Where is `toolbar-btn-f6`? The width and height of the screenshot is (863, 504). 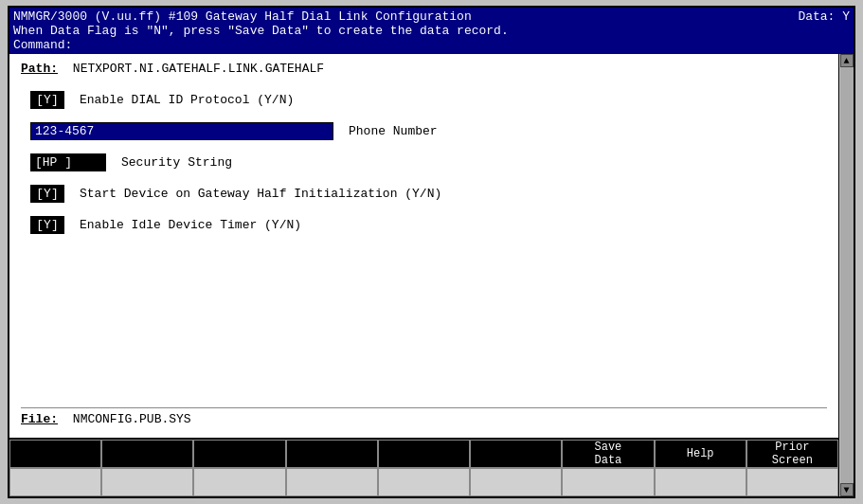 toolbar-btn-f6 is located at coordinates (515, 454).